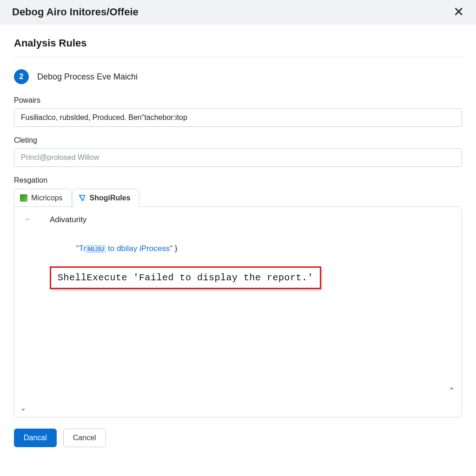  What do you see at coordinates (21, 77) in the screenshot?
I see `step-number-badge: 2` at bounding box center [21, 77].